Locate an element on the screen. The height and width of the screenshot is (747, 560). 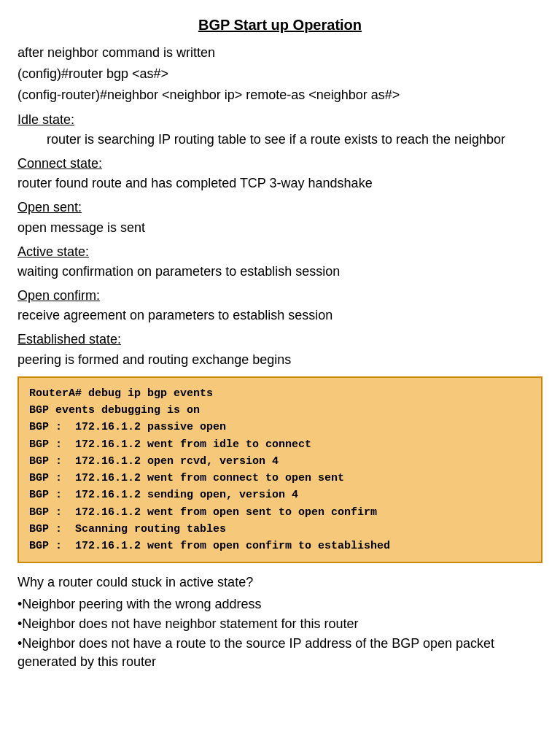
active-state-label: Active state: is located at coordinates (280, 252).